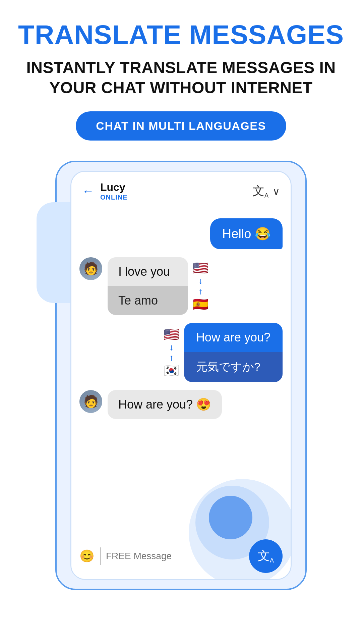  Describe the element at coordinates (114, 187) in the screenshot. I see `contact-name: Lucy` at that location.